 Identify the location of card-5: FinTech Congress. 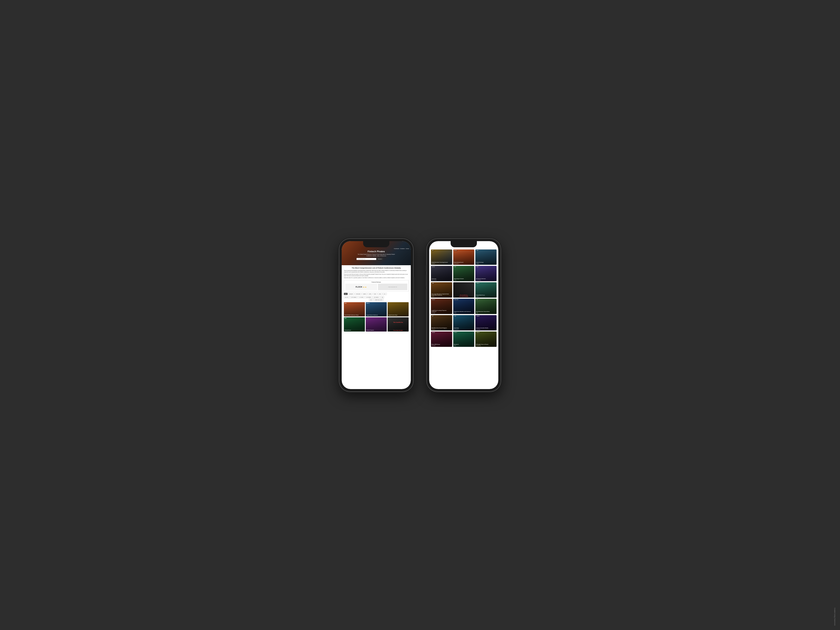
(376, 324).